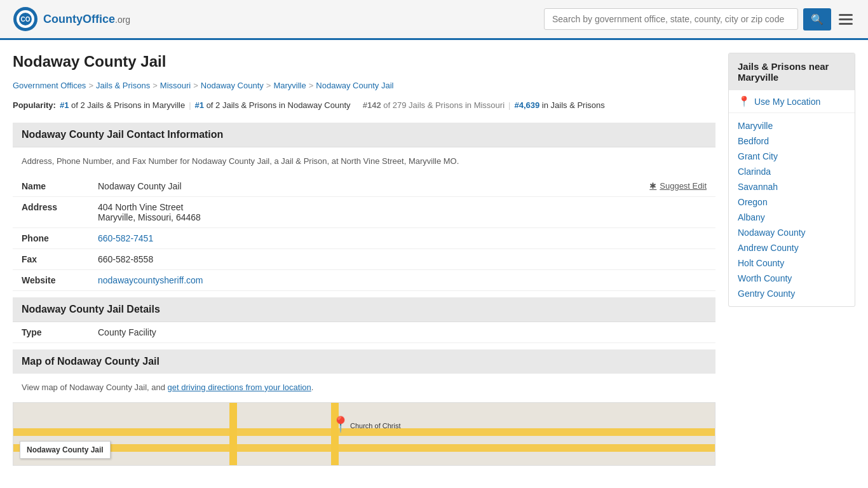 The image size is (868, 488). I want to click on svg-text: CO, so click(25, 19).